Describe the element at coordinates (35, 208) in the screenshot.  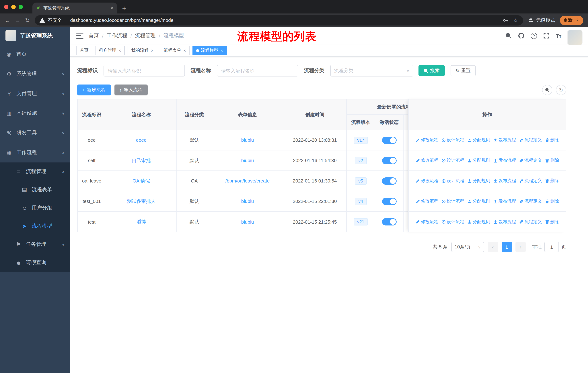
I see `sidebar-item-user-group: ☺用户分组` at that location.